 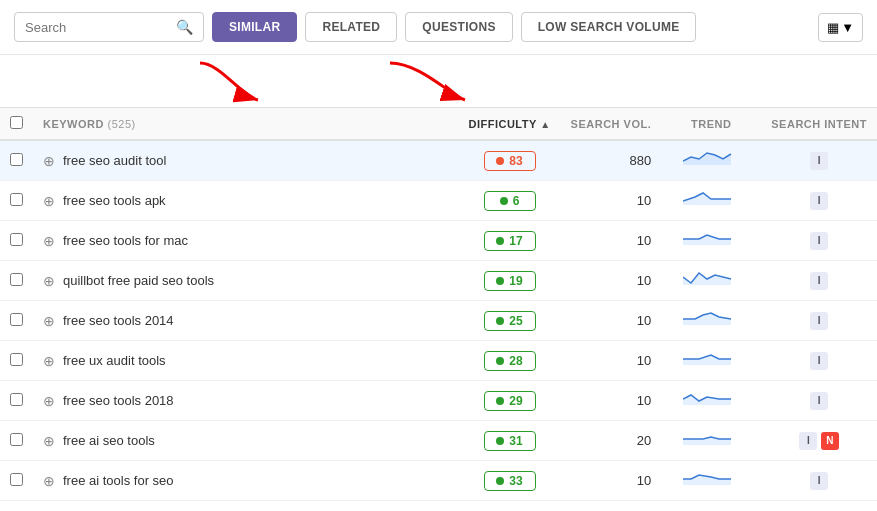 What do you see at coordinates (510, 401) in the screenshot?
I see `difficulty-badge: 29` at bounding box center [510, 401].